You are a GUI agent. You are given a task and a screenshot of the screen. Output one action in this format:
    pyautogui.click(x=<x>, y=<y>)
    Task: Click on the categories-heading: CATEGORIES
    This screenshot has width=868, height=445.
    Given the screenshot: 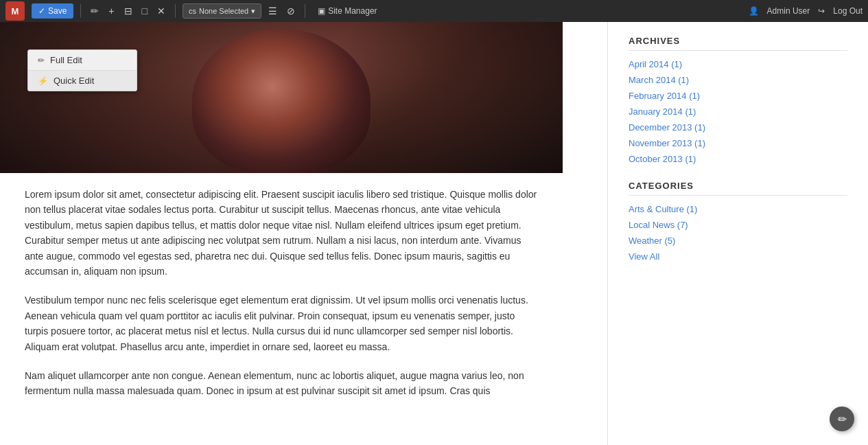 What is the action you would take?
    pyautogui.click(x=738, y=188)
    